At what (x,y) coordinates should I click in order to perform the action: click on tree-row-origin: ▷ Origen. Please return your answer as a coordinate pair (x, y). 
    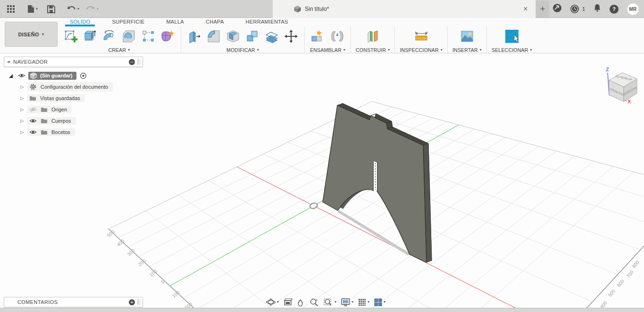
    Looking at the image, I should click on (59, 110).